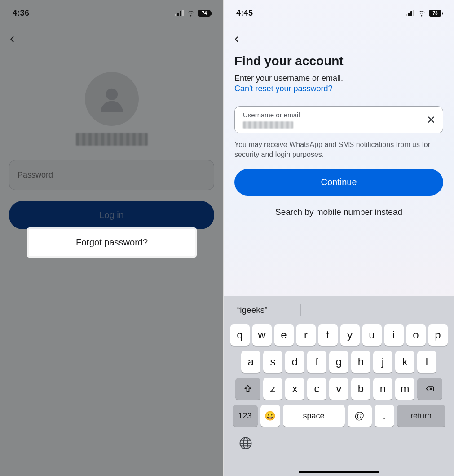  What do you see at coordinates (339, 362) in the screenshot?
I see `key-g: g` at bounding box center [339, 362].